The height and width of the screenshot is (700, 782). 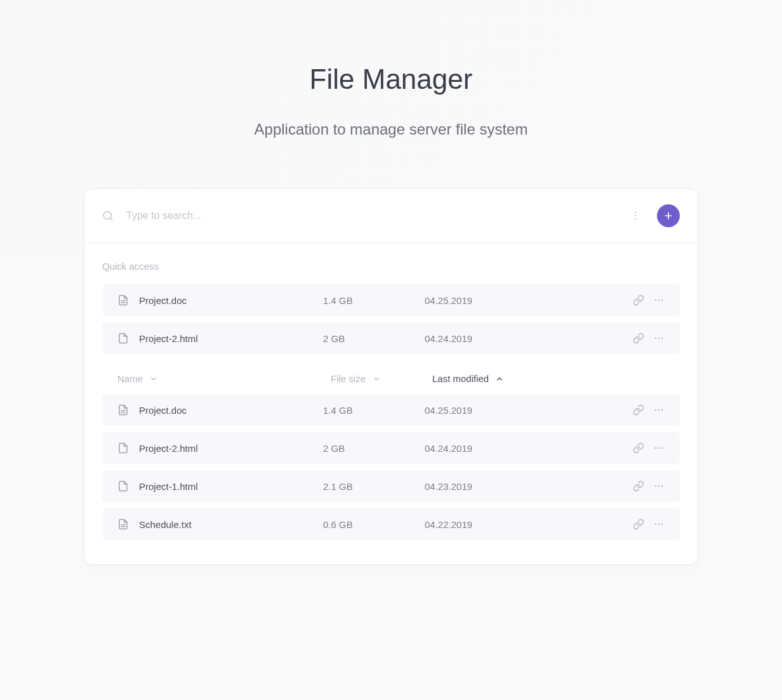 What do you see at coordinates (391, 129) in the screenshot?
I see `page-subtitle: Application to manage server file system` at bounding box center [391, 129].